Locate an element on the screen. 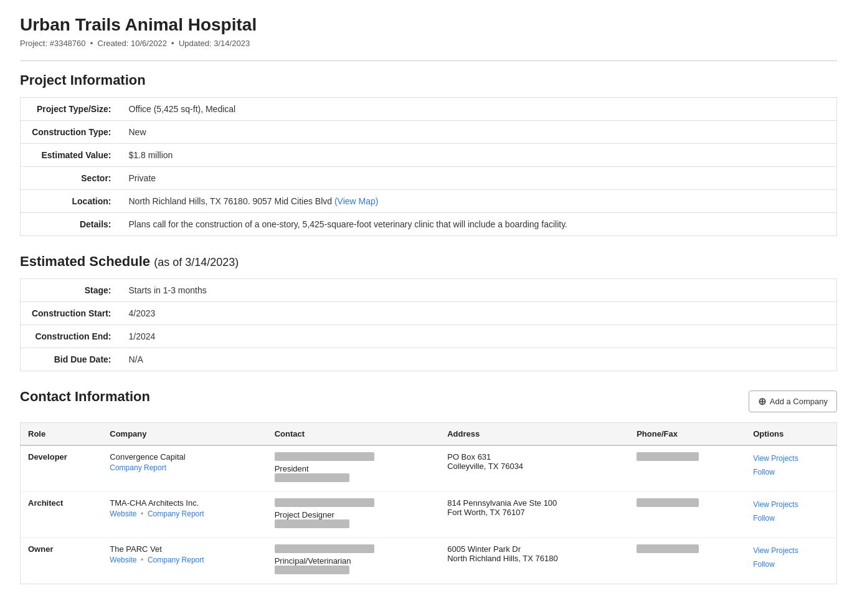 This screenshot has width=857, height=616. schedule-table: Stage: Starts in 1-3 months Construction… is located at coordinates (429, 325).